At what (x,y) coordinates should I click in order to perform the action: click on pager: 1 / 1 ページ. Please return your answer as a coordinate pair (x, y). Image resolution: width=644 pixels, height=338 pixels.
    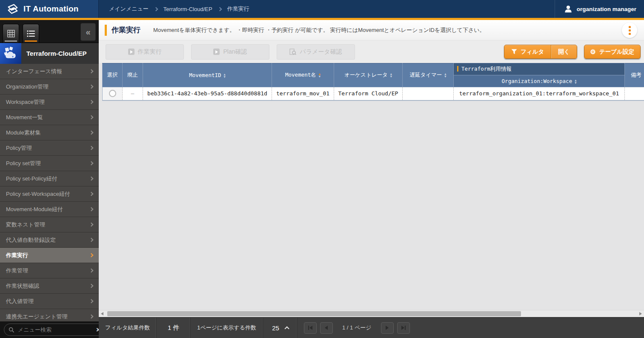
    Looking at the image, I should click on (357, 328).